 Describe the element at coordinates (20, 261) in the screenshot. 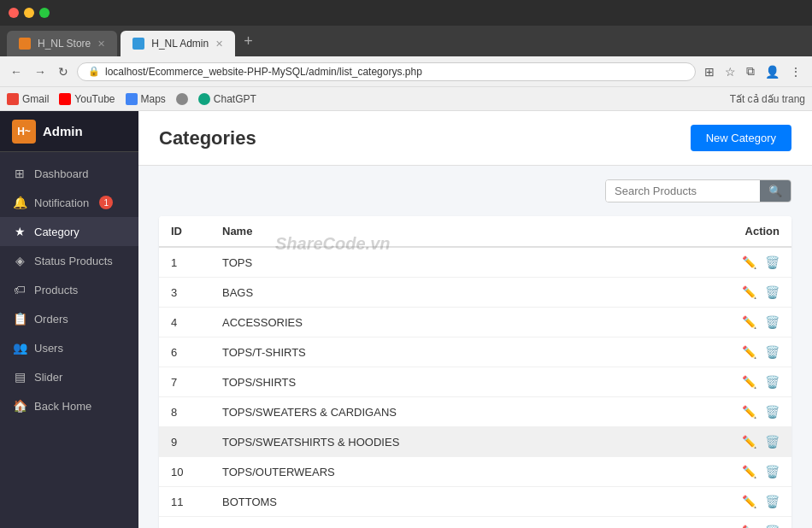

I see `status-products-icon: ◈` at that location.